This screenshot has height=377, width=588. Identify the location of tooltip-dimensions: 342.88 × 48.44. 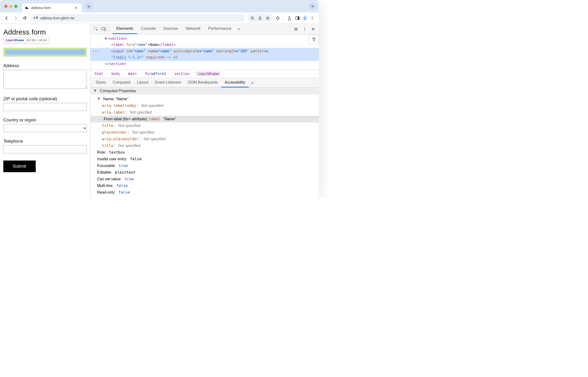
(36, 40).